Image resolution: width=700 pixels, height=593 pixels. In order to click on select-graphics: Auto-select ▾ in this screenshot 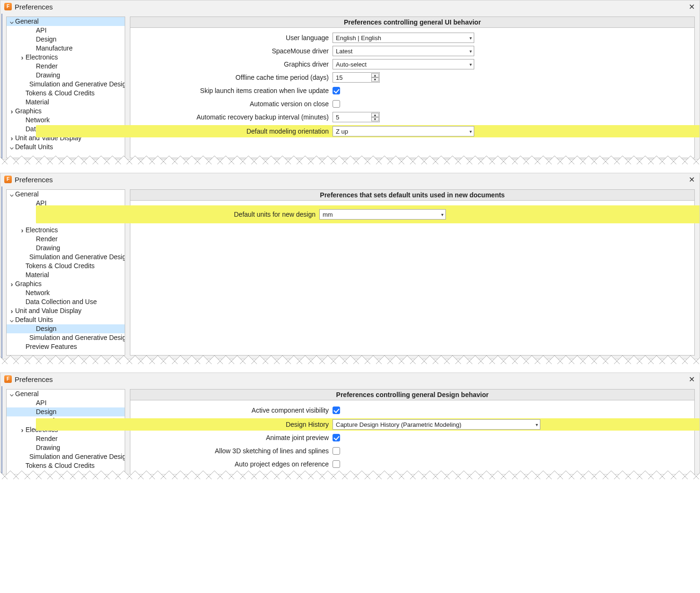, I will do `click(403, 64)`.